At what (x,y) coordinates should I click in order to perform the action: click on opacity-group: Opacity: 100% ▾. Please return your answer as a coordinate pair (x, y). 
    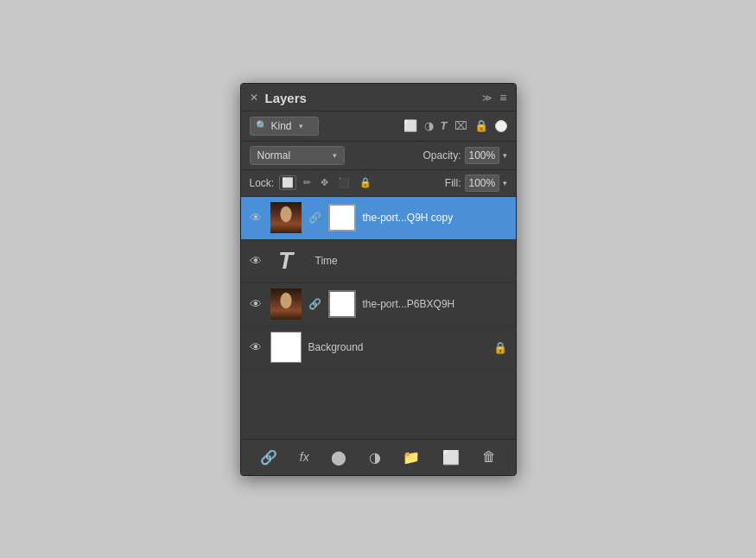
    Looking at the image, I should click on (465, 155).